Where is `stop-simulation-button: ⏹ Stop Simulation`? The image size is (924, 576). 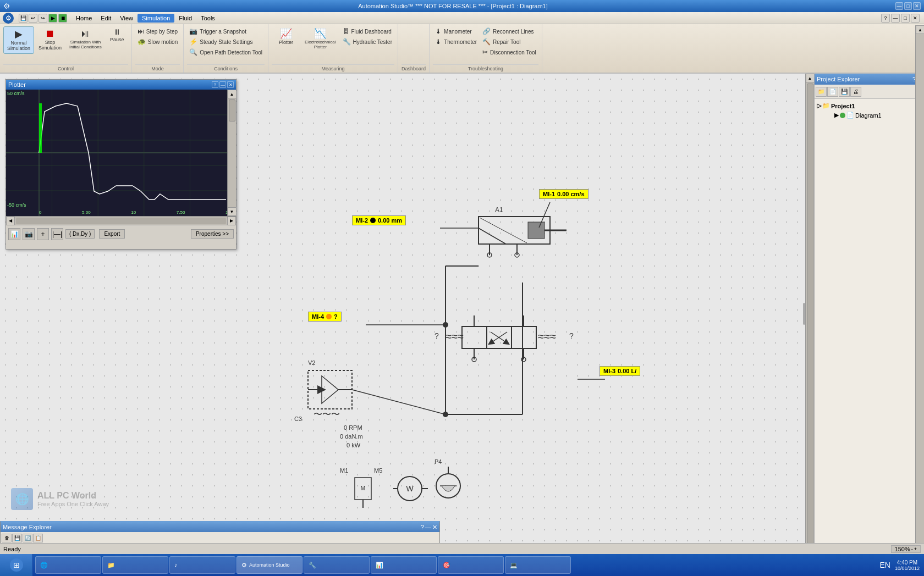
stop-simulation-button: ⏹ Stop Simulation is located at coordinates (50, 40).